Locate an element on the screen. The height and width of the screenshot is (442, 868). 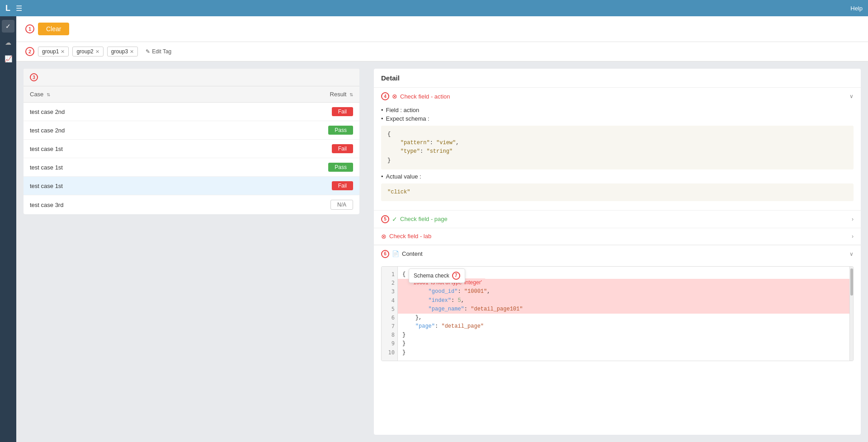
check-page-title: 5 ✓ Check field - page is located at coordinates (414, 219).